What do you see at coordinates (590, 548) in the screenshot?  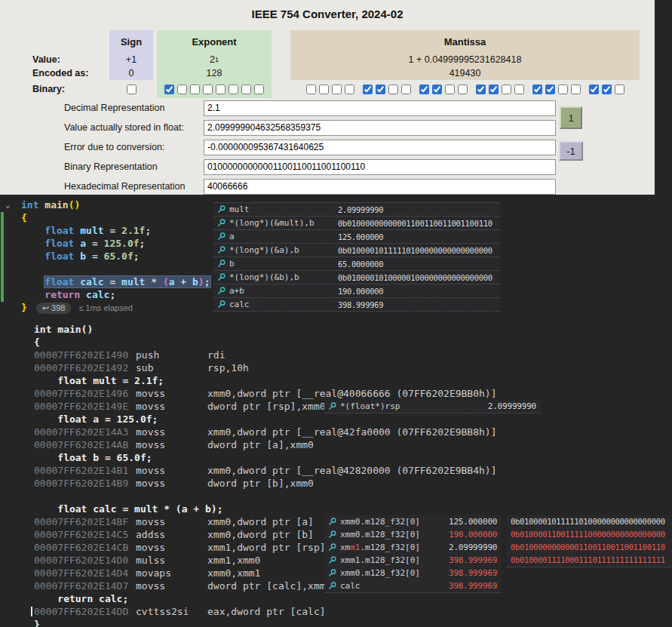 I see `binary-datatip: 0b01000000000001100110011001100110` at bounding box center [590, 548].